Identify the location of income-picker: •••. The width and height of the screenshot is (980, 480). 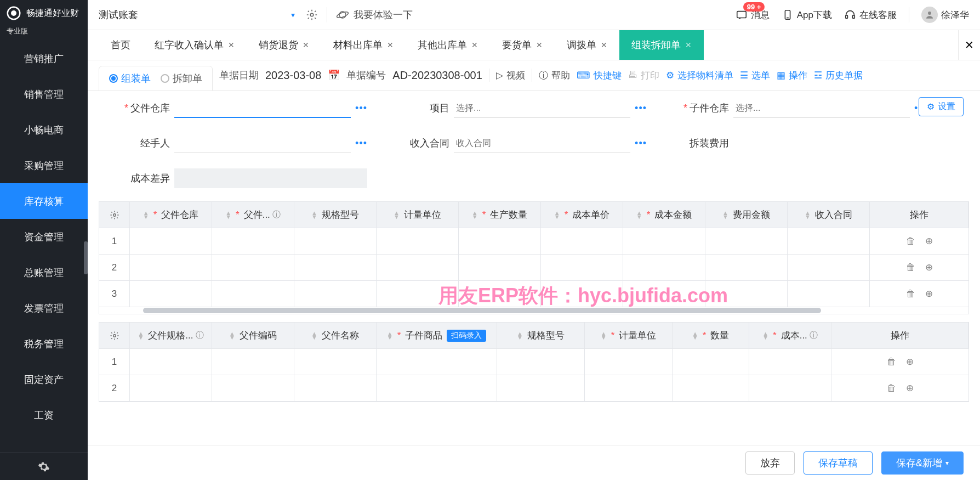
(641, 144).